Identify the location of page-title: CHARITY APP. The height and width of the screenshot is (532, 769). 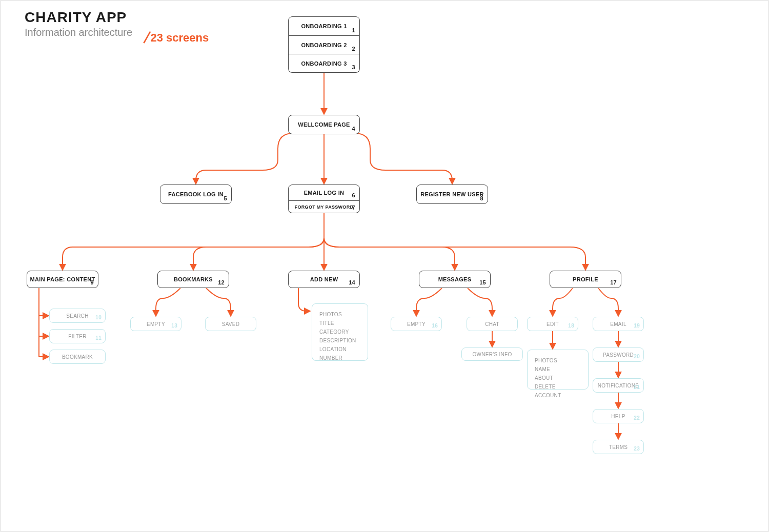
(78, 17).